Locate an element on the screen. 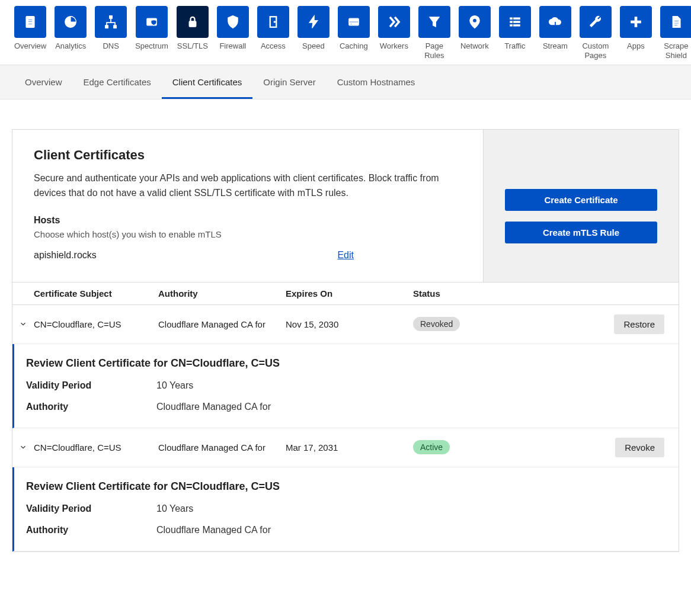  nav-item-custom-pages: Custom Pages is located at coordinates (596, 36).